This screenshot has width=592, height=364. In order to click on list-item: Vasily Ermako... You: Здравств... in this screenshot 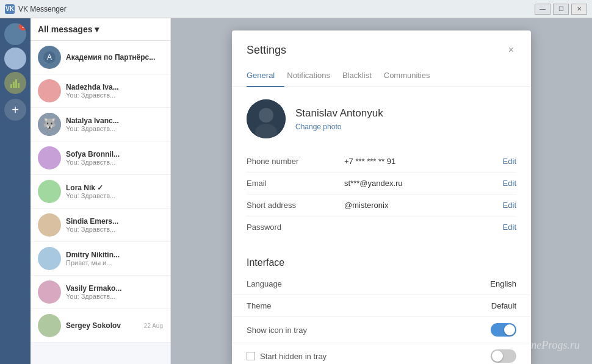, I will do `click(100, 293)`.